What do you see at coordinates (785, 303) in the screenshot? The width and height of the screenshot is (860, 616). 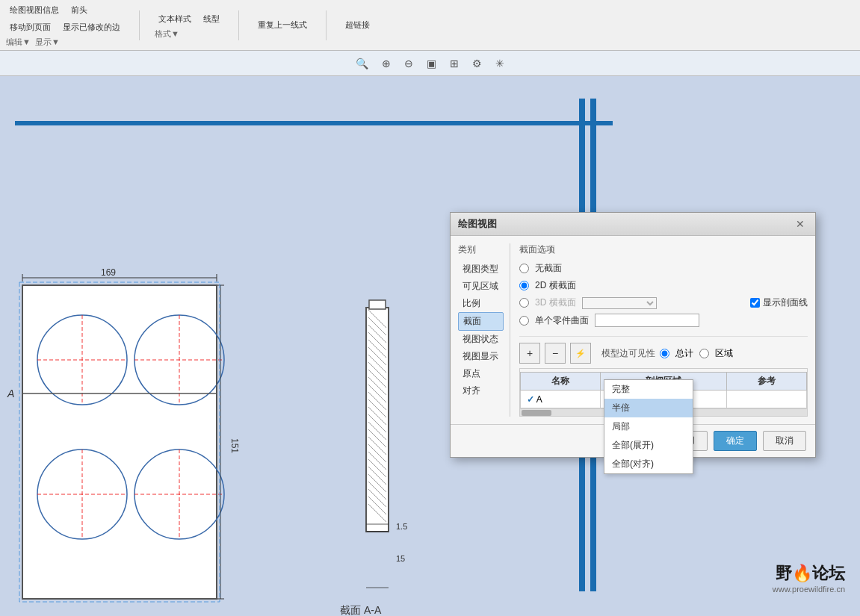 I see `label-show-section-line: 显示剖面线` at bounding box center [785, 303].